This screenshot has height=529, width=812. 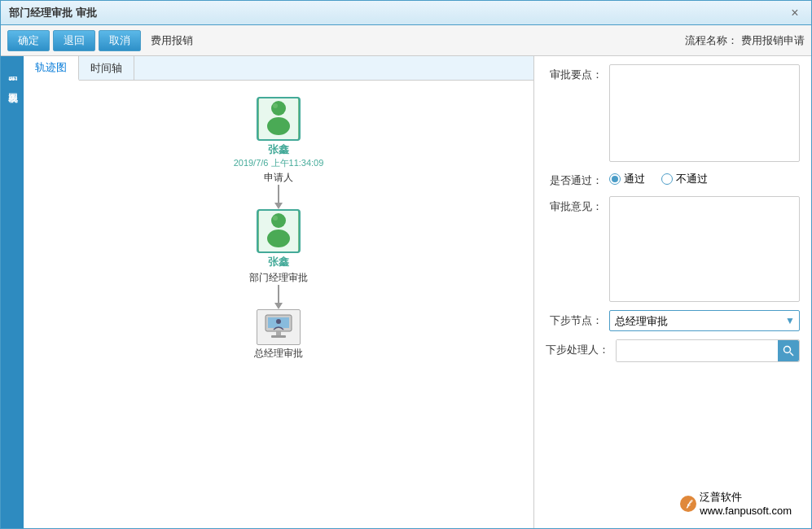 What do you see at coordinates (615, 179) in the screenshot?
I see `pass-radio-circle` at bounding box center [615, 179].